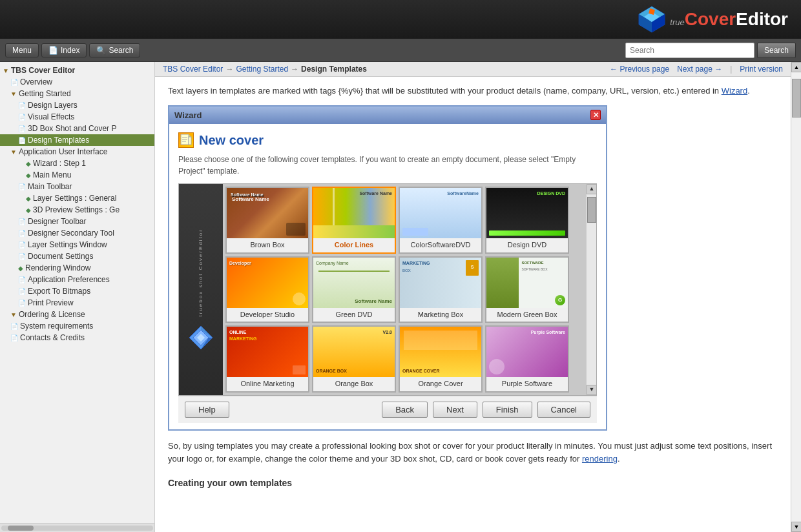  Describe the element at coordinates (527, 359) in the screenshot. I see `template-item-purple-software: Purple Software Purple Software` at that location.